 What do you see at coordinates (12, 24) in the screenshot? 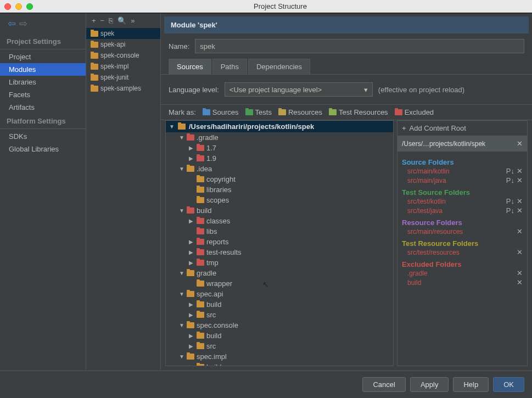
I see `back-icon: ⇦` at bounding box center [12, 24].